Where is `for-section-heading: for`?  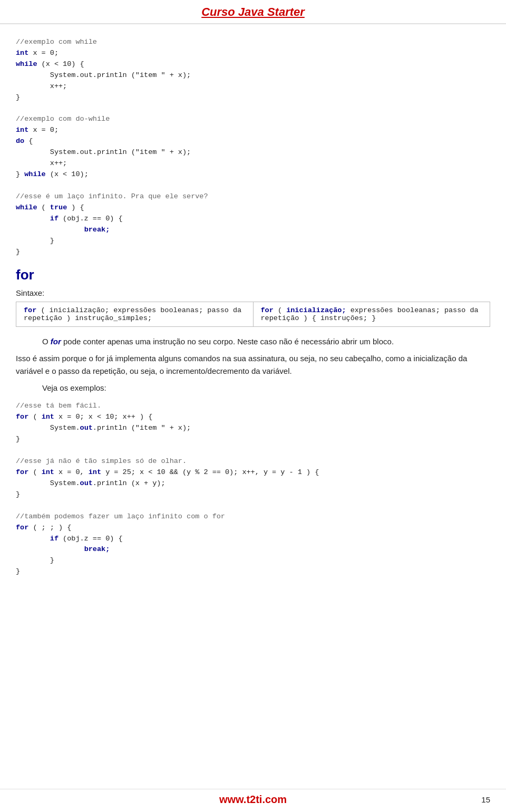 for-section-heading: for is located at coordinates (253, 275).